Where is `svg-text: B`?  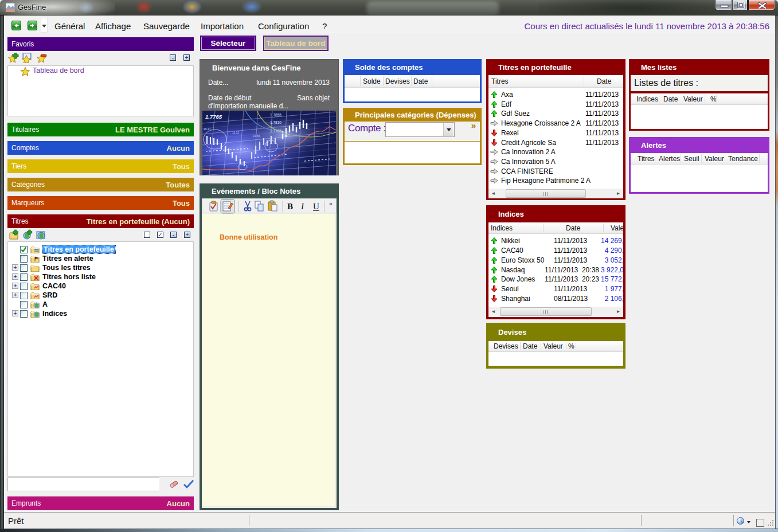 svg-text: B is located at coordinates (290, 206).